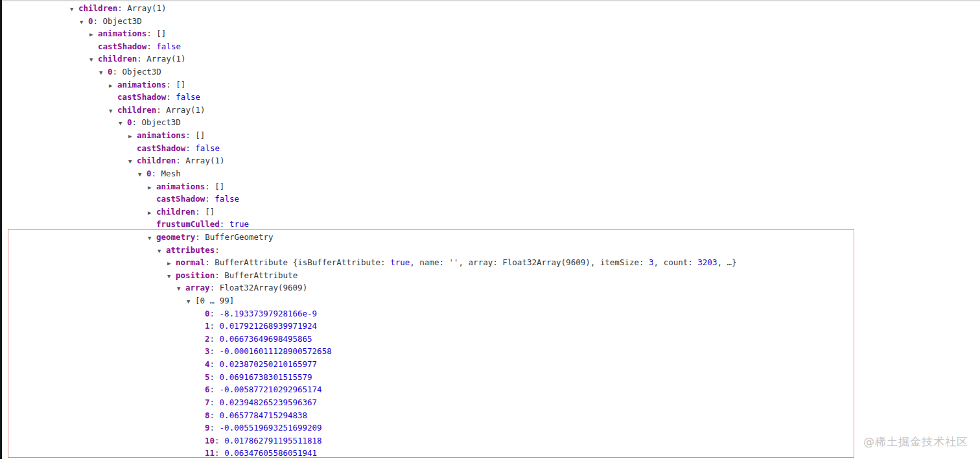  I want to click on tree-row: 2: 0.06673649698495865, so click(490, 339).